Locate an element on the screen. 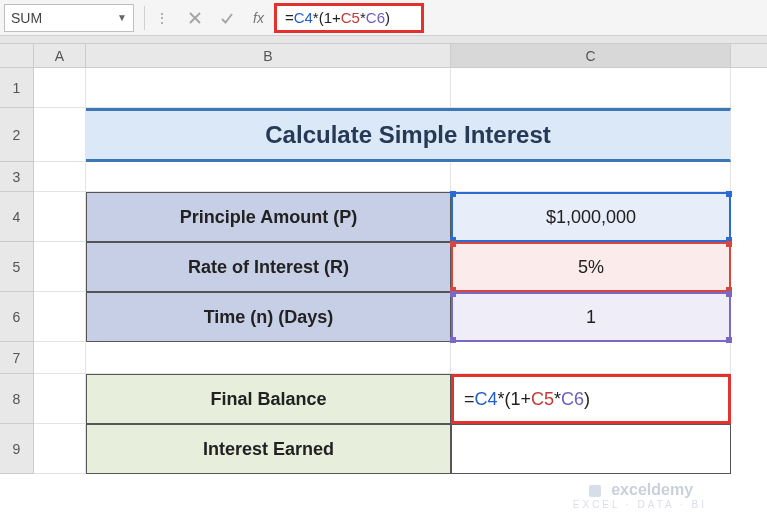 The height and width of the screenshot is (526, 767). row-header-2: 2 is located at coordinates (17, 135).